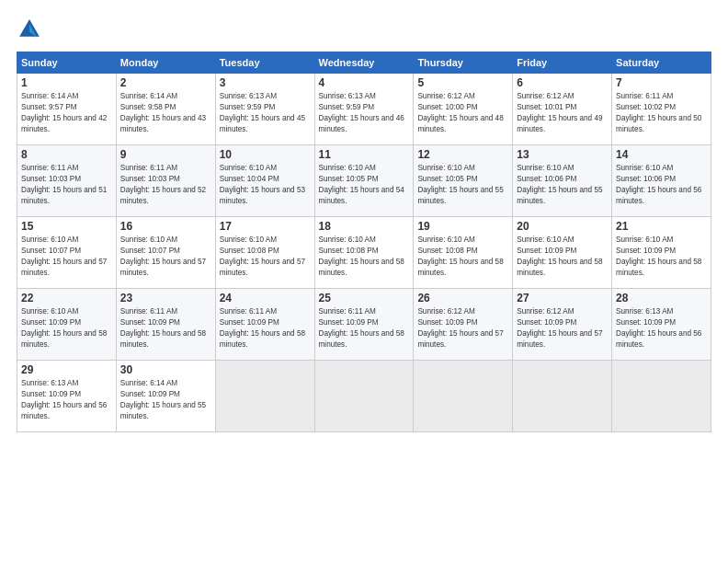  I want to click on daylight-text: Daylight: 15 hours and 56 minutes., so click(64, 410).